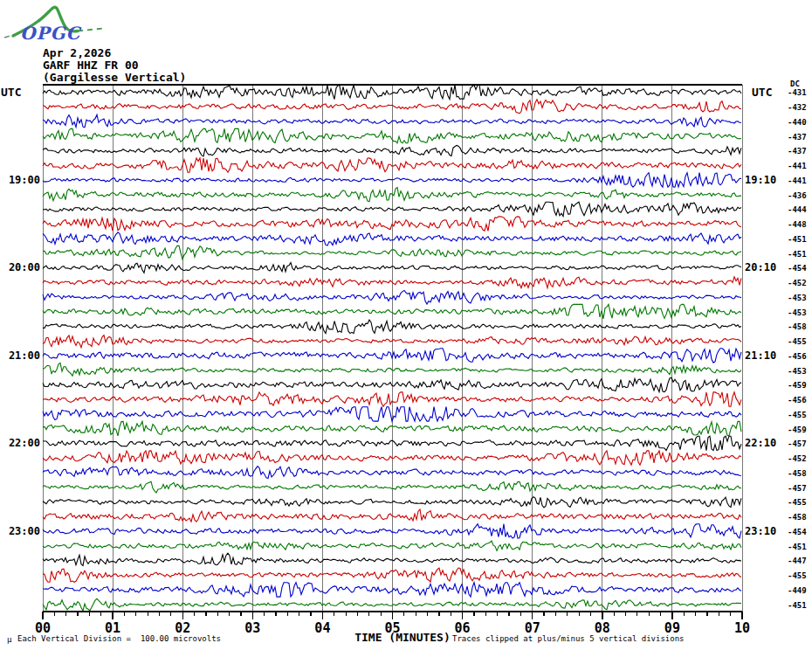 The image size is (812, 650). I want to click on dc-value-row-32: -451, so click(797, 547).